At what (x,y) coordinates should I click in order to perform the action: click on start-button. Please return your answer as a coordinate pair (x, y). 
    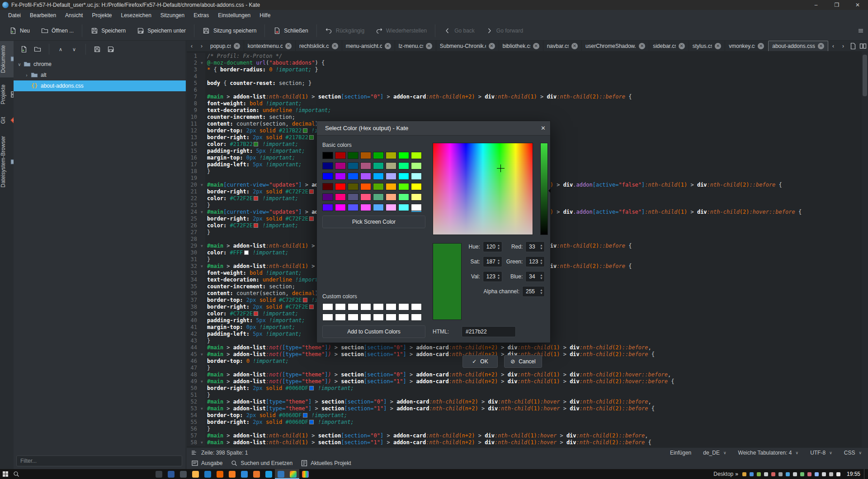
    Looking at the image, I should click on (5, 474).